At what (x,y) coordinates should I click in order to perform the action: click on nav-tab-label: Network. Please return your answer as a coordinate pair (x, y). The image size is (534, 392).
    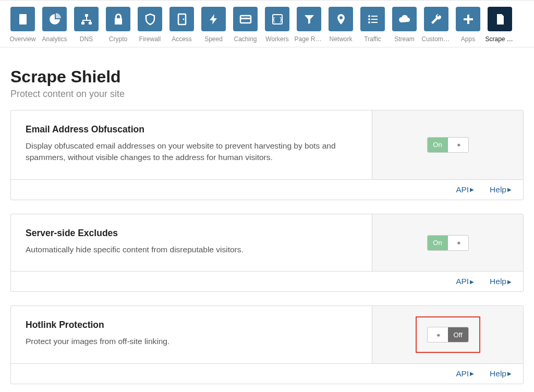
    Looking at the image, I should click on (341, 39).